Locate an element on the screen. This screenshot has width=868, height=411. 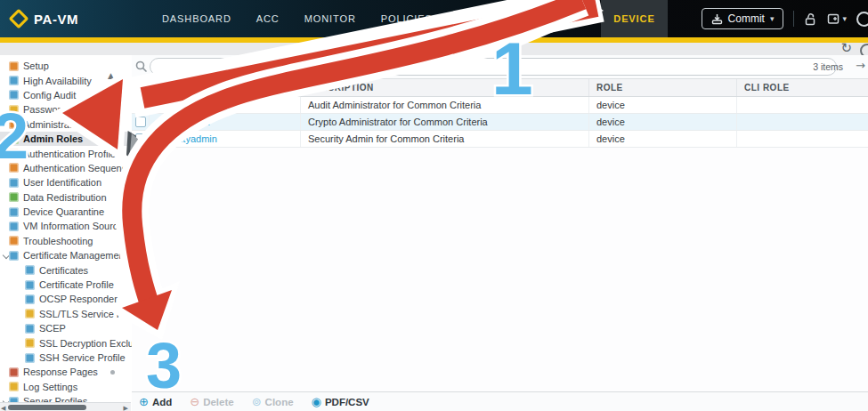
sidebar-item-user-identification: User Identification is located at coordinates (66, 182).